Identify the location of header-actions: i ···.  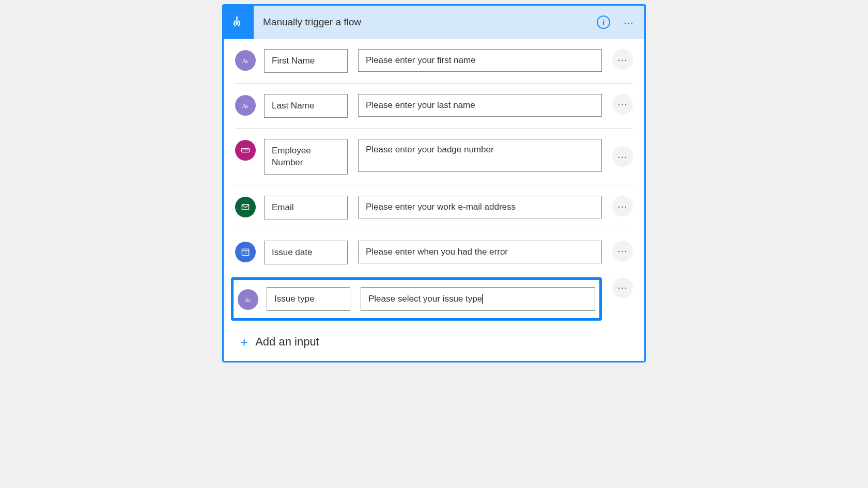
(617, 22).